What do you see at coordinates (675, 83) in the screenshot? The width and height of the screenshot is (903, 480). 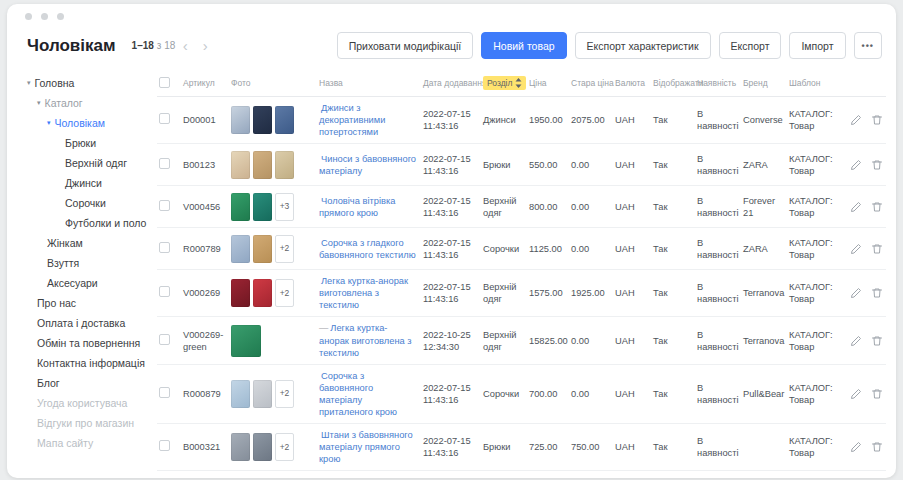 I see `column-header-display: Відображати` at bounding box center [675, 83].